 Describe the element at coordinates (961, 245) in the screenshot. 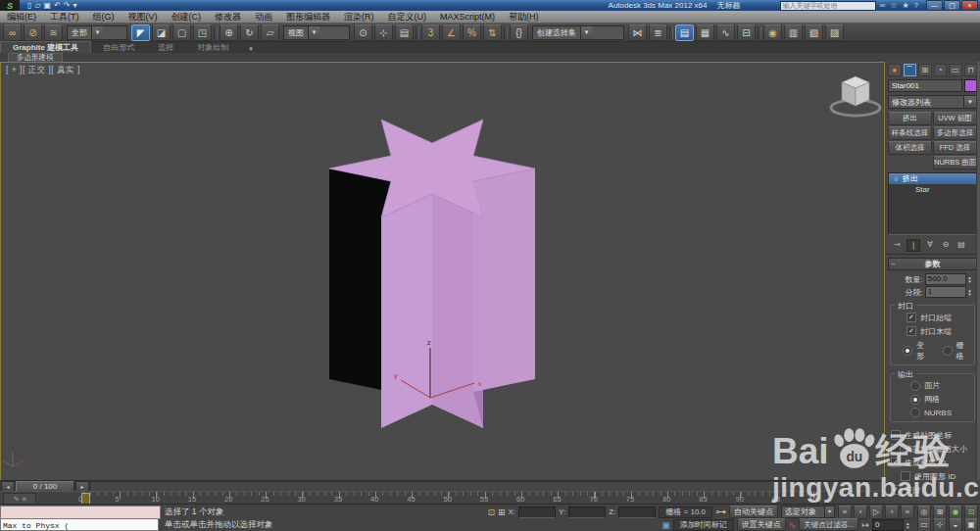

I see `configure-modifier-sets-icon: ▤` at that location.